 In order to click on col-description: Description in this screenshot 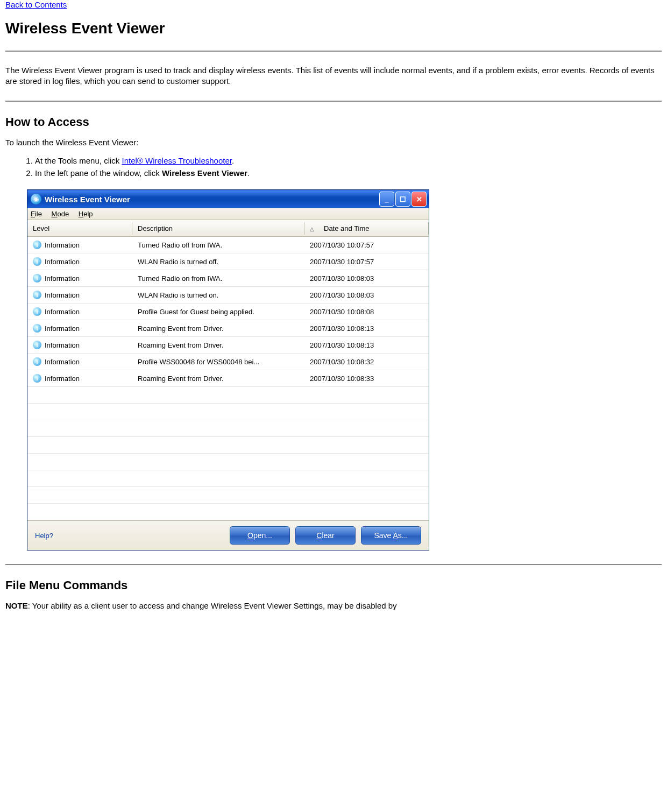, I will do `click(218, 228)`.